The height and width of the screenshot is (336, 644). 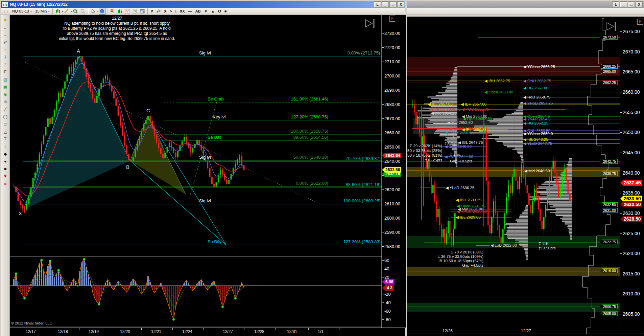 I want to click on drawing-glyph-button: ▲, so click(x=213, y=11).